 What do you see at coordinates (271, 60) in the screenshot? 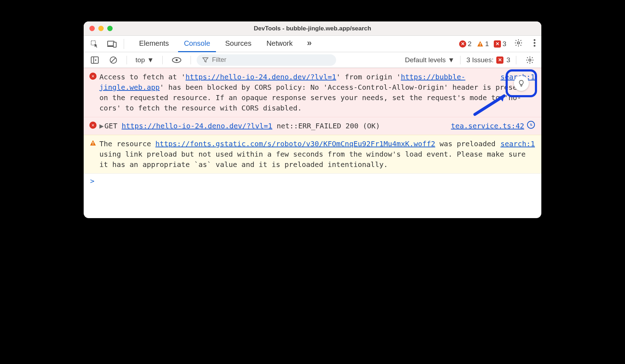
I see `filter-input` at bounding box center [271, 60].